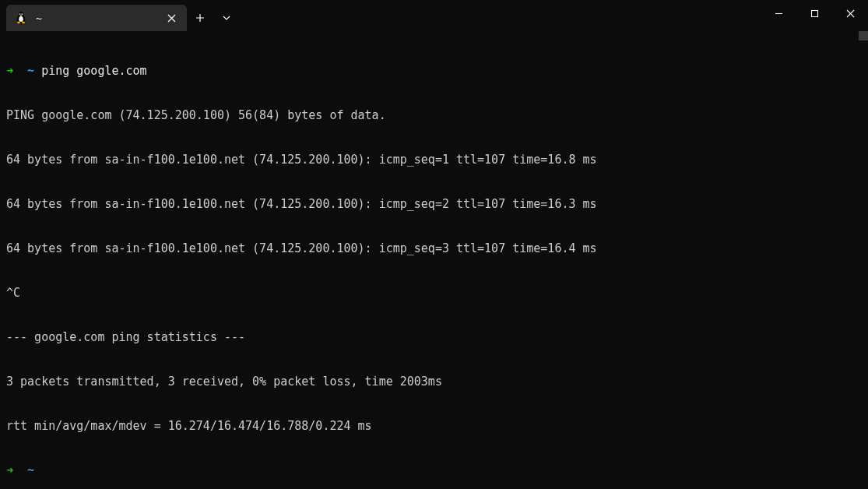 The height and width of the screenshot is (489, 868). I want to click on window-titlebar: ~, so click(434, 16).